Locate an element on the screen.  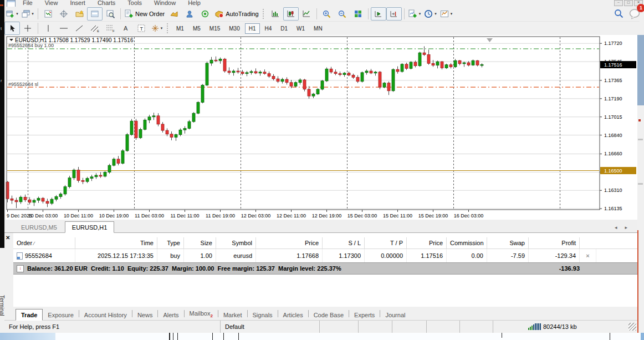
restore-button: ▢ is located at coordinates (628, 3).